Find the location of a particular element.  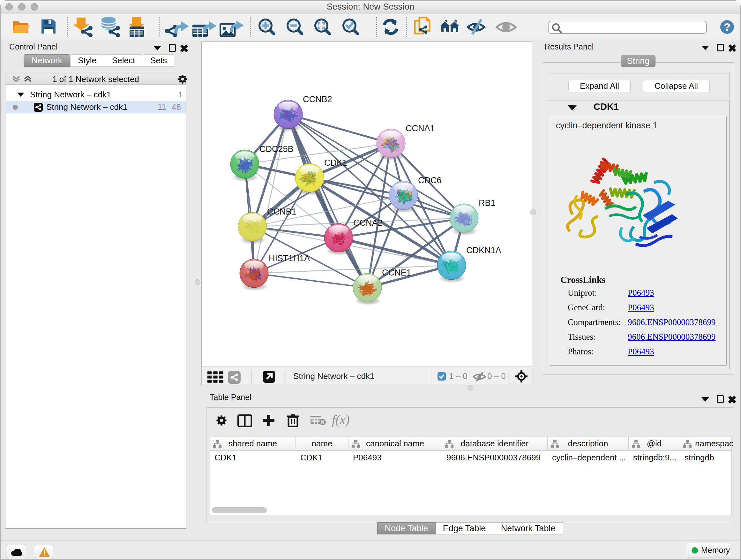

svg-text: CDC25B is located at coordinates (276, 149).